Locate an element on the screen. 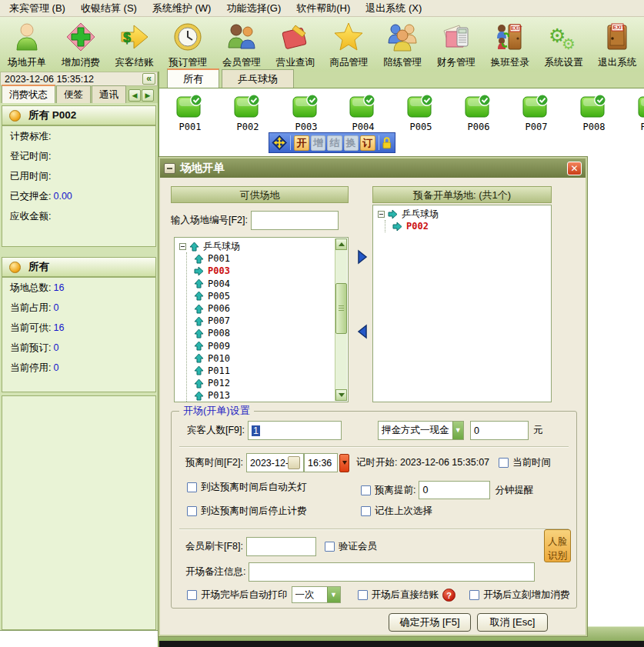  sidebar-tabs: 消费状态 便签 通讯 ◀ ▶ is located at coordinates (78, 95).